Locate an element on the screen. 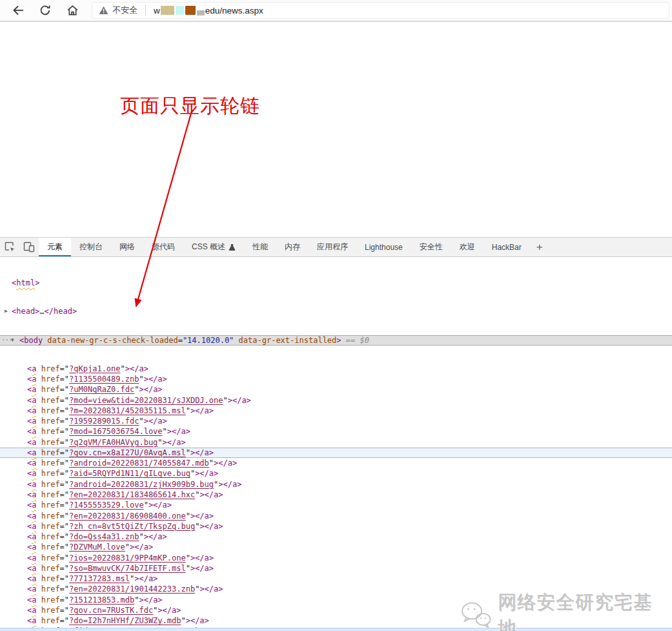  dom-node-anchor: <a href="?ios=20220831/9PP4mKP.one"></a> is located at coordinates (336, 558).